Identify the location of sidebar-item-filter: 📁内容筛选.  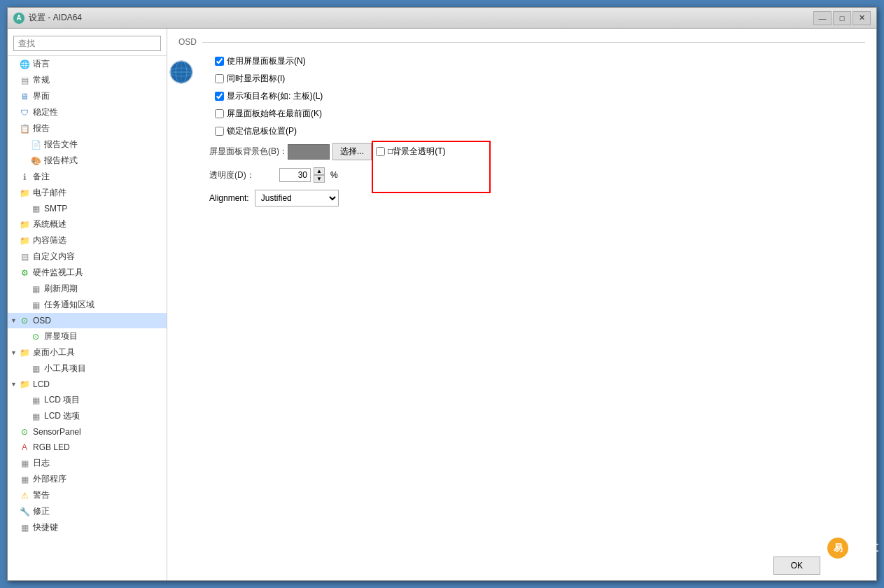
(87, 241).